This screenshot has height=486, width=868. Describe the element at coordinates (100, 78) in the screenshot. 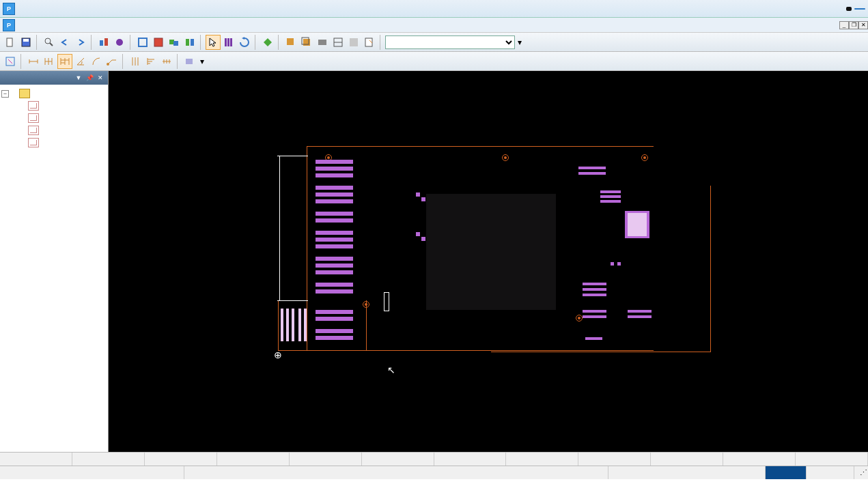

I see `panel-close-icon: ✕` at that location.